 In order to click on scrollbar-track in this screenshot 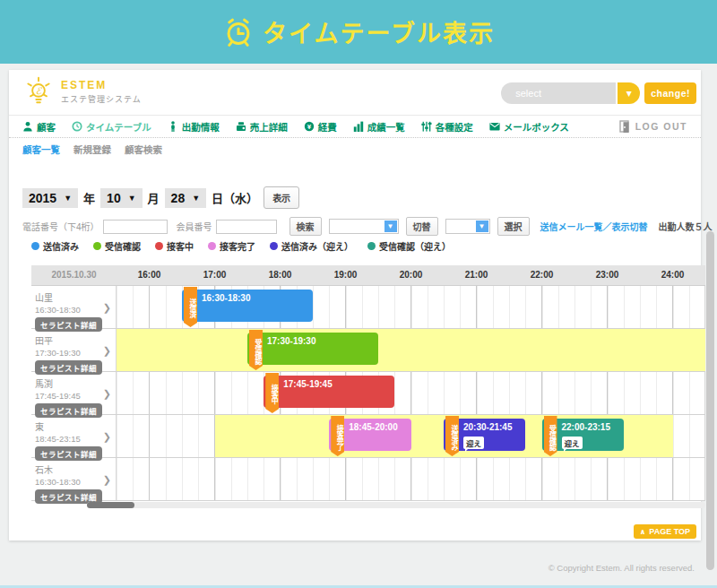, I will do `click(396, 506)`.